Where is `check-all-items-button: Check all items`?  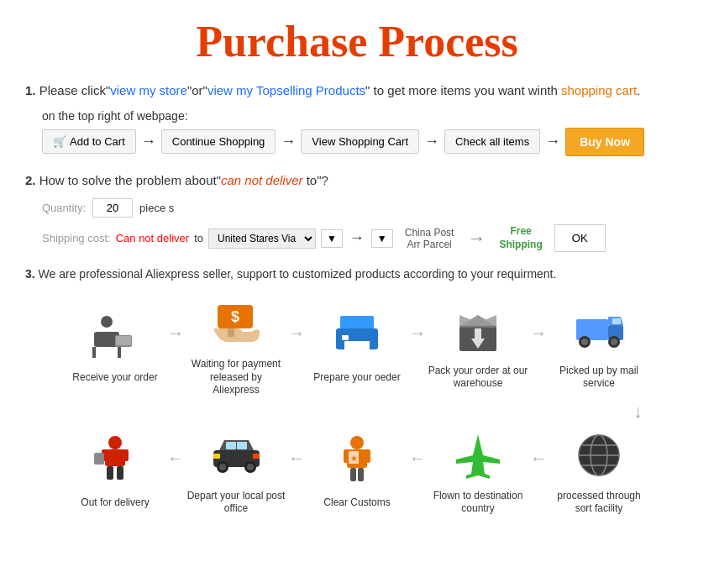 check-all-items-button: Check all items is located at coordinates (492, 141).